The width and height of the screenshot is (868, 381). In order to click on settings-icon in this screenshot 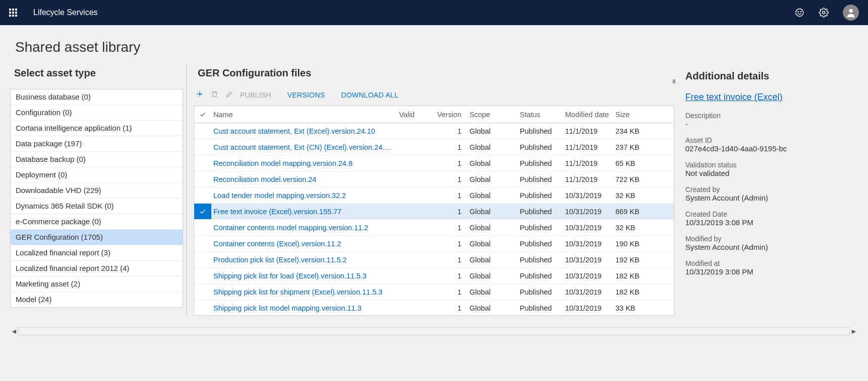, I will do `click(824, 13)`.